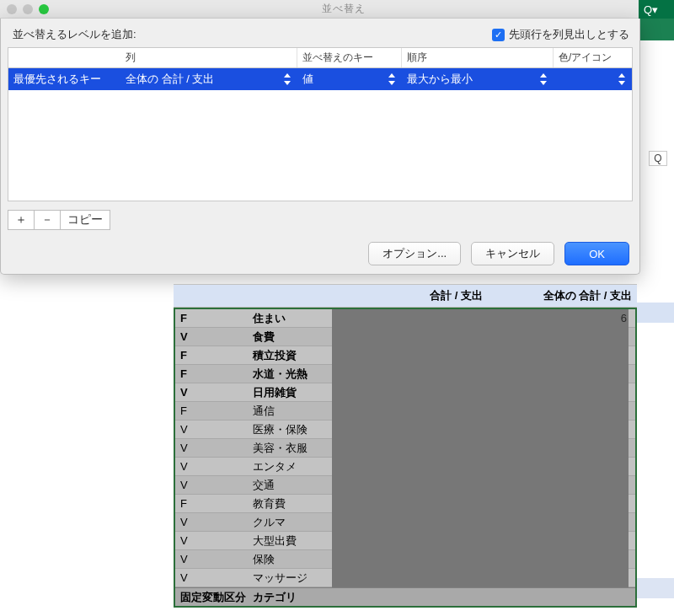  What do you see at coordinates (86, 220) in the screenshot?
I see `copy-level-button: コピー` at bounding box center [86, 220].